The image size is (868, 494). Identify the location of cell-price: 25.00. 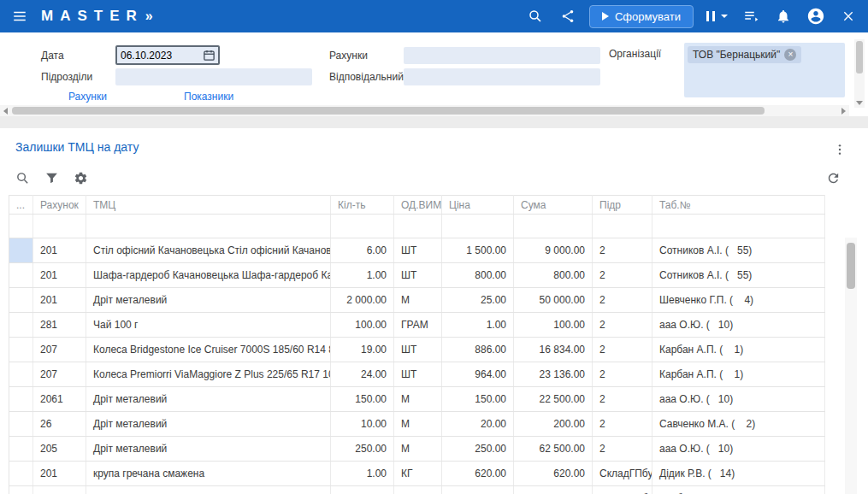
(478, 301).